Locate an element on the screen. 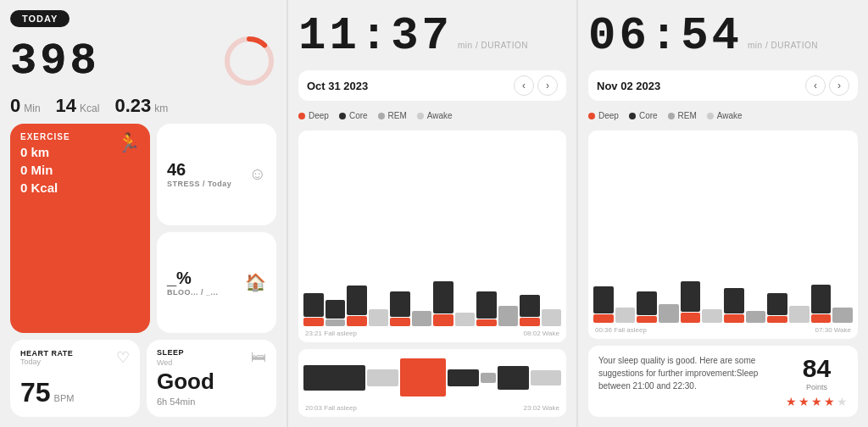 Image resolution: width=868 pixels, height=427 pixels. mid-duration-label: min / DURATION is located at coordinates (493, 46).